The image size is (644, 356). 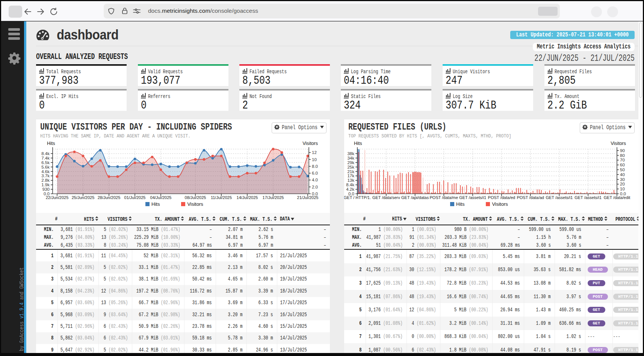 What do you see at coordinates (109, 198) in the screenshot?
I see `svg-text: 28/Jun/2025` at bounding box center [109, 198].